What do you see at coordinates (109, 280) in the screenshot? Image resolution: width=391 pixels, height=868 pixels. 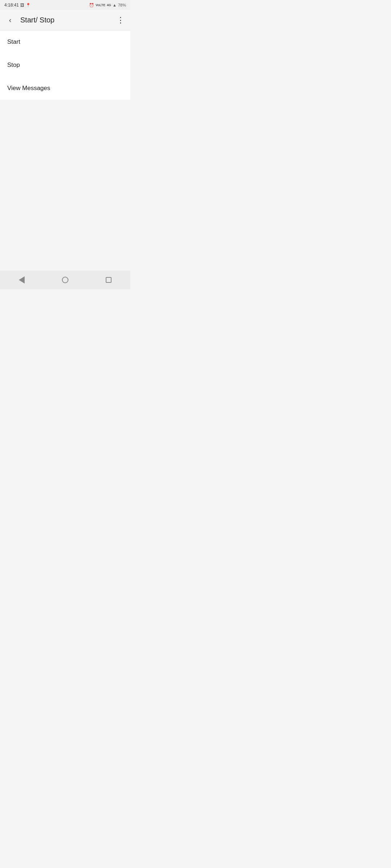 I see `nav-recents-icon` at bounding box center [109, 280].